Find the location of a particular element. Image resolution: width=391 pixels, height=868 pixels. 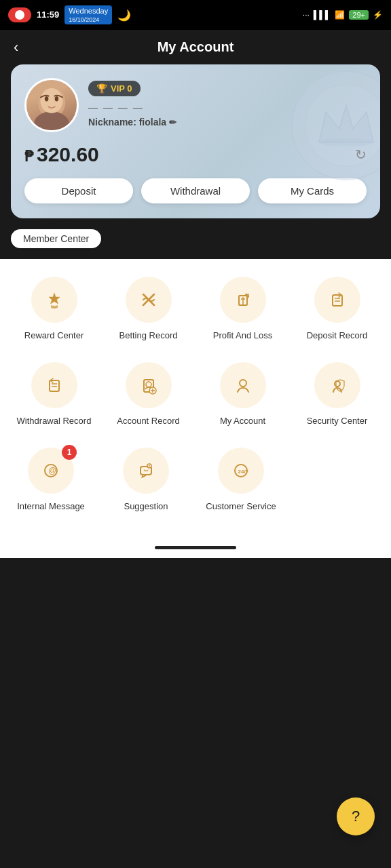

profit-loss-icon-wrap is located at coordinates (243, 300).